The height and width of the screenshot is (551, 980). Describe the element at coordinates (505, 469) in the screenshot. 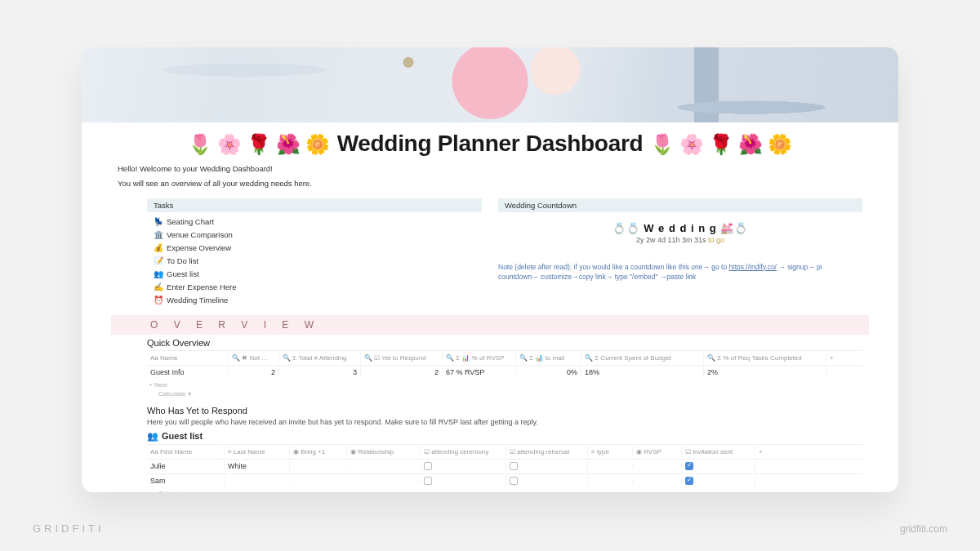

I see `guest-table: Aa First Name ≡ Last Name ◉ Bring +1 ◉ R…` at that location.